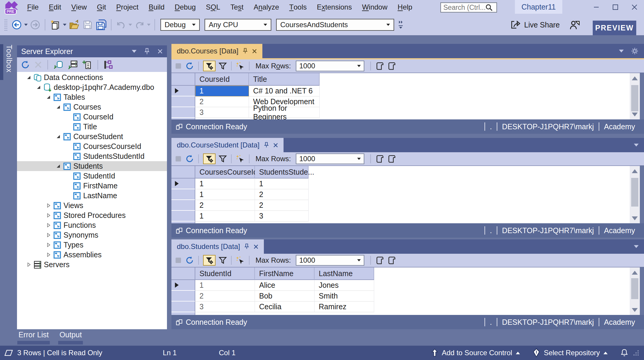  What do you see at coordinates (344, 296) in the screenshot?
I see `grid-cell: Smith` at bounding box center [344, 296].